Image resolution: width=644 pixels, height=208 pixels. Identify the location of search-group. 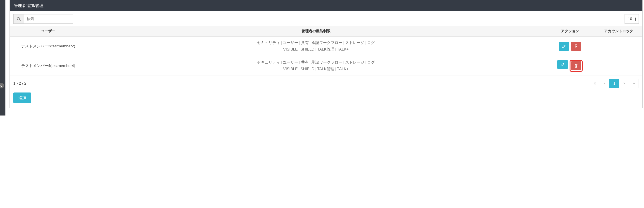
(43, 19).